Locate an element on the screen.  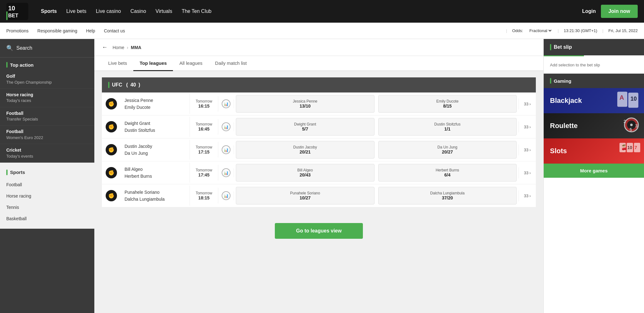
nav-casino: Casino is located at coordinates (138, 11).